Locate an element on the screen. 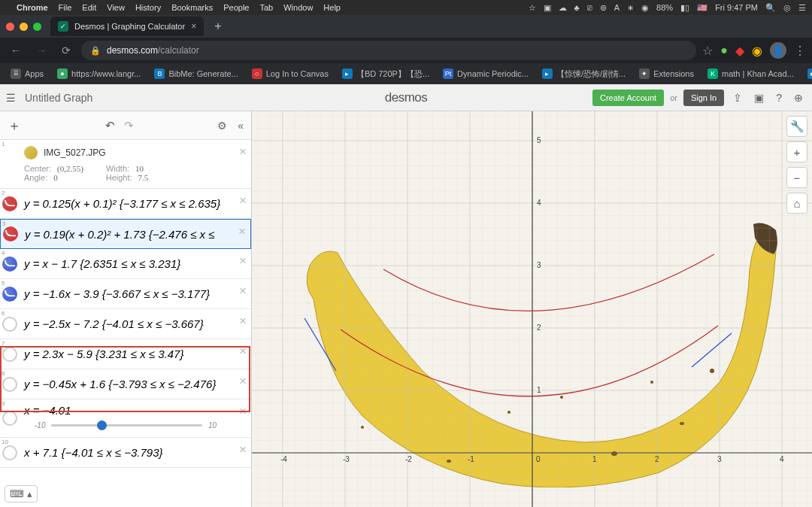 This screenshot has width=812, height=507. chrome-menu-icon: ⋮ is located at coordinates (800, 51).